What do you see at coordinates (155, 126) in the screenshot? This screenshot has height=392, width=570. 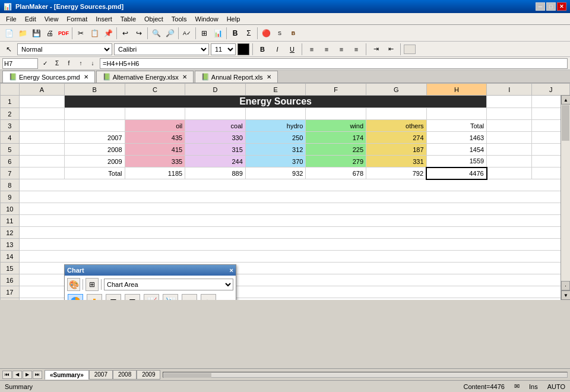 I see `cell-C3: oil` at bounding box center [155, 126].